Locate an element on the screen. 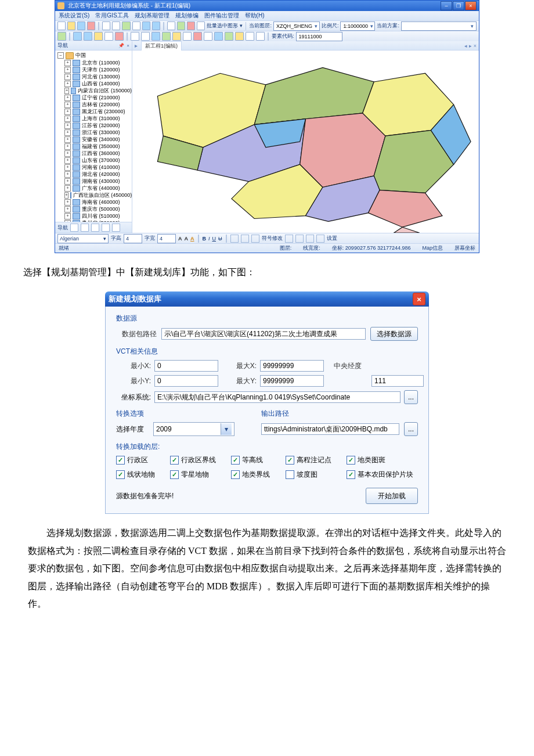  layer-checkbox: ✓等高线 is located at coordinates (253, 460).